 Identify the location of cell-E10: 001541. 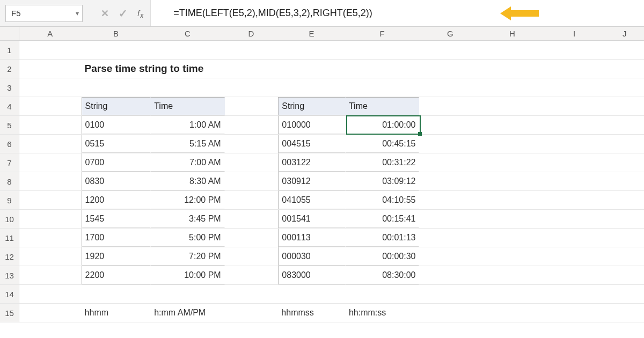
(312, 219).